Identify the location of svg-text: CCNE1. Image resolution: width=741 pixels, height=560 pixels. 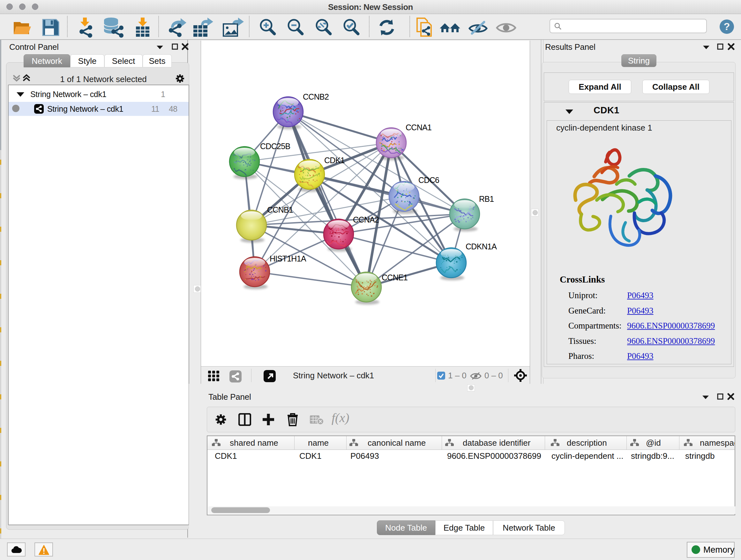
(395, 277).